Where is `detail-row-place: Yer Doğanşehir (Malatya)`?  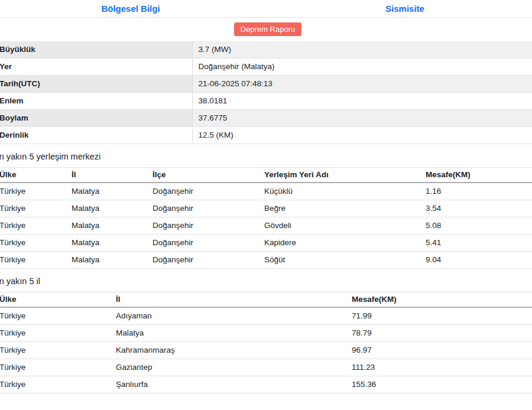 detail-row-place: Yer Doğanşehir (Malatya) is located at coordinates (266, 67).